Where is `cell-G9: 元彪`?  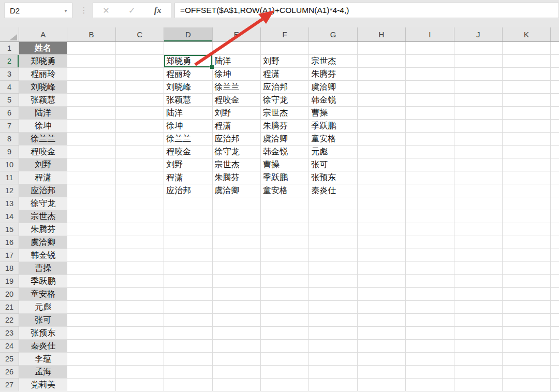 cell-G9: 元彪 is located at coordinates (333, 152).